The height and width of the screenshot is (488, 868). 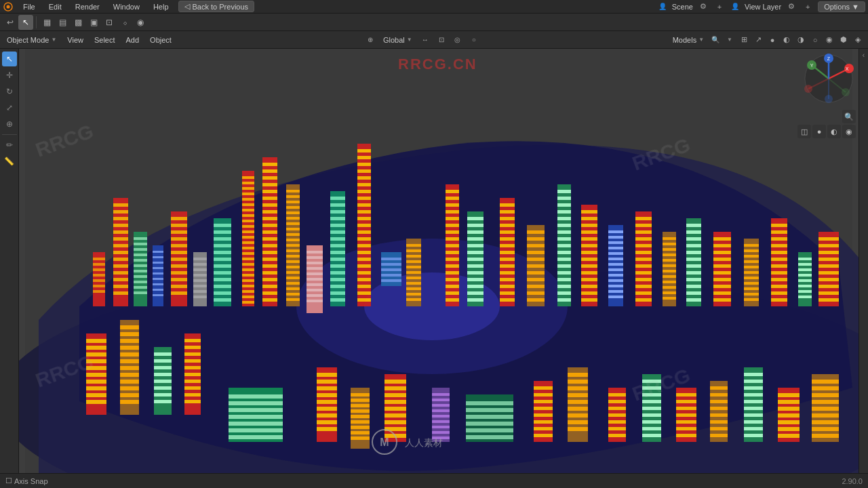 I want to click on viewport-shading-1: ●, so click(x=772, y=40).